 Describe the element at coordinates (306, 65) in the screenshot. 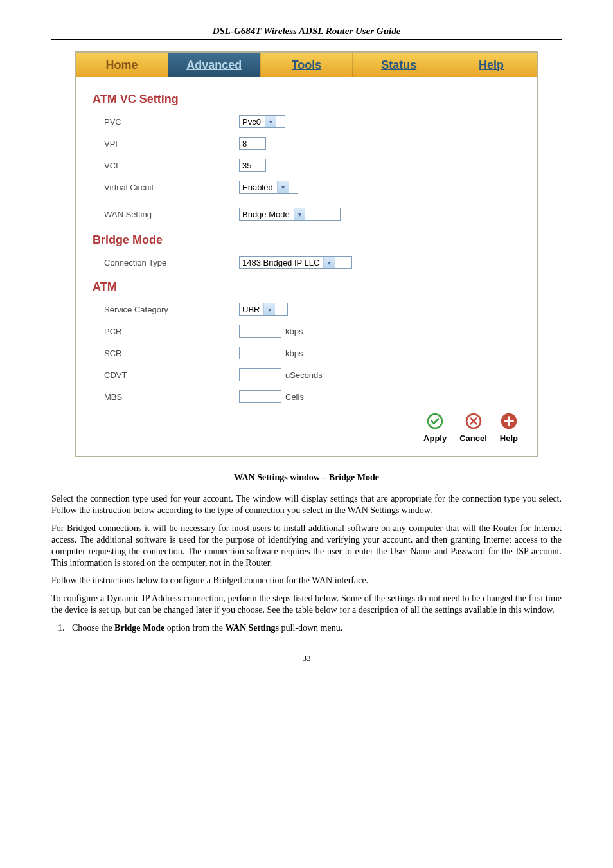

I see `tab-tools: Tools` at that location.